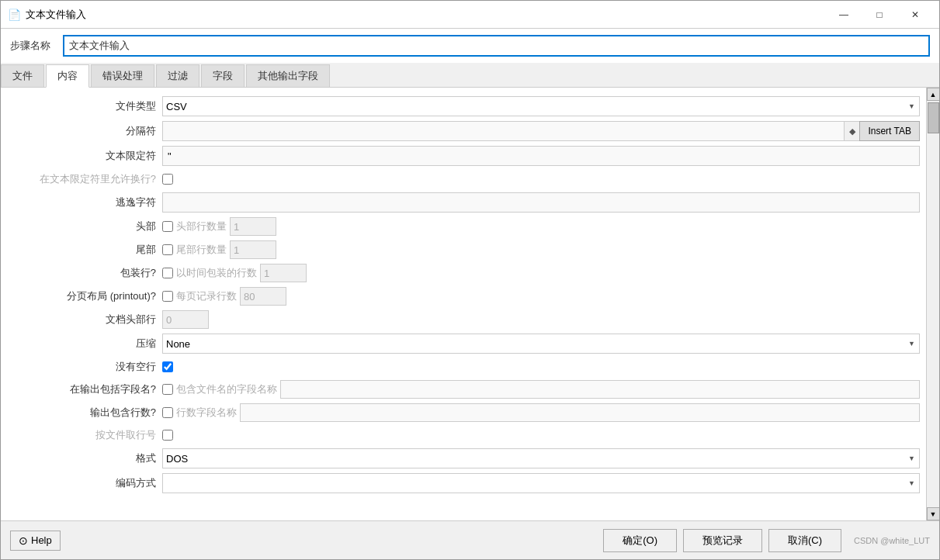 Image resolution: width=940 pixels, height=560 pixels. What do you see at coordinates (463, 202) in the screenshot?
I see `escape-char-row: 逃逸字符` at bounding box center [463, 202].